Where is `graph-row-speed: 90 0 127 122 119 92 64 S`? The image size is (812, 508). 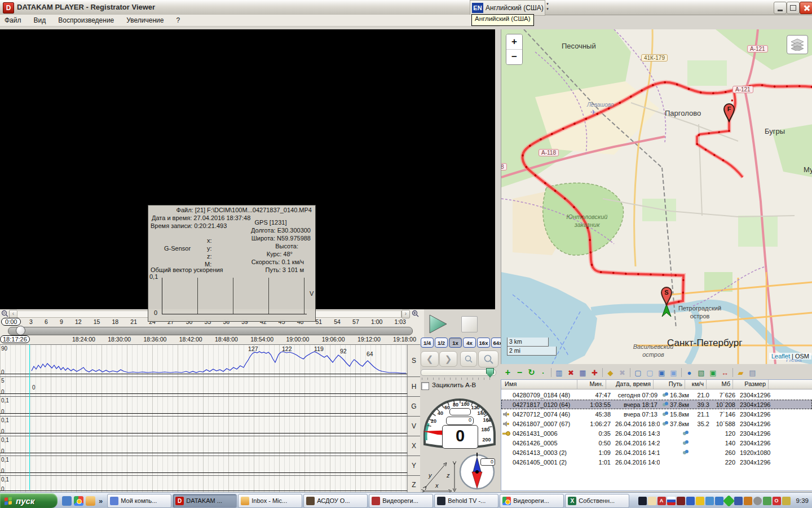 graph-row-speed: 90 0 127 122 119 92 64 S is located at coordinates (210, 361).